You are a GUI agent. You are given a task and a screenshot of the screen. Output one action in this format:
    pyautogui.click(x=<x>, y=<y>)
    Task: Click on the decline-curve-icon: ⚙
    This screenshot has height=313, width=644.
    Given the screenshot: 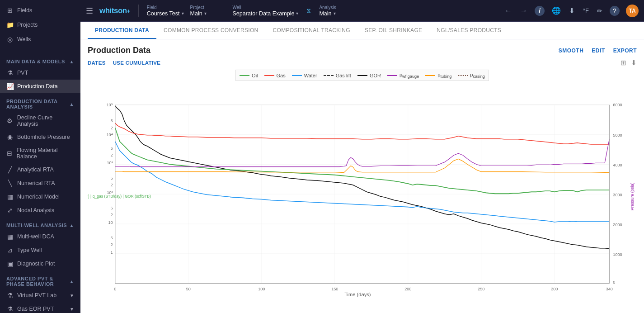 What is the action you would take?
    pyautogui.click(x=10, y=121)
    